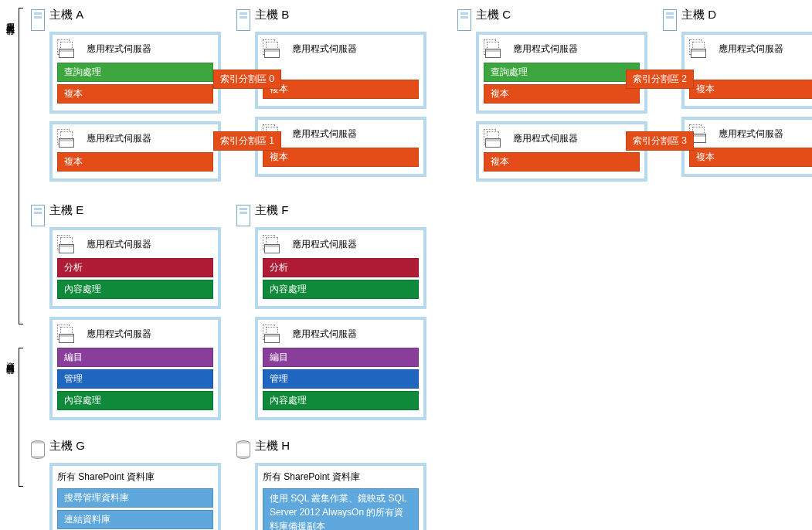 The width and height of the screenshot is (812, 530). Describe the element at coordinates (247, 141) in the screenshot. I see `index-partition-1: 索引分割區 1` at that location.